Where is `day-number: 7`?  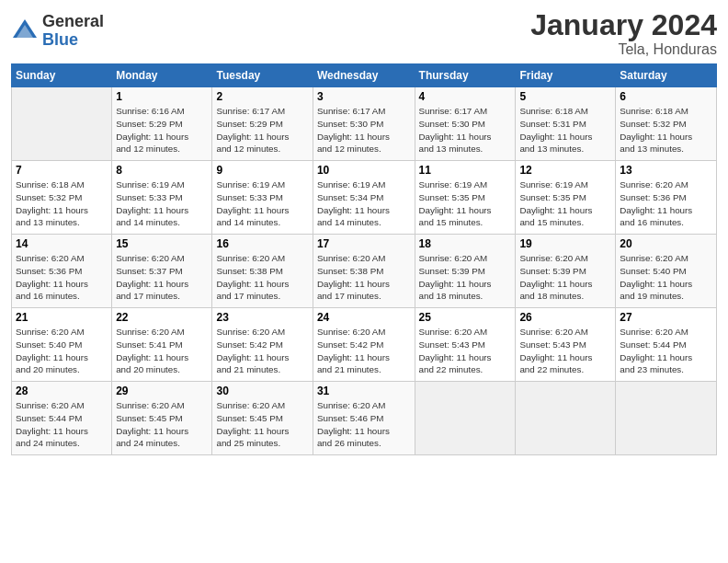
day-number: 7 is located at coordinates (62, 170).